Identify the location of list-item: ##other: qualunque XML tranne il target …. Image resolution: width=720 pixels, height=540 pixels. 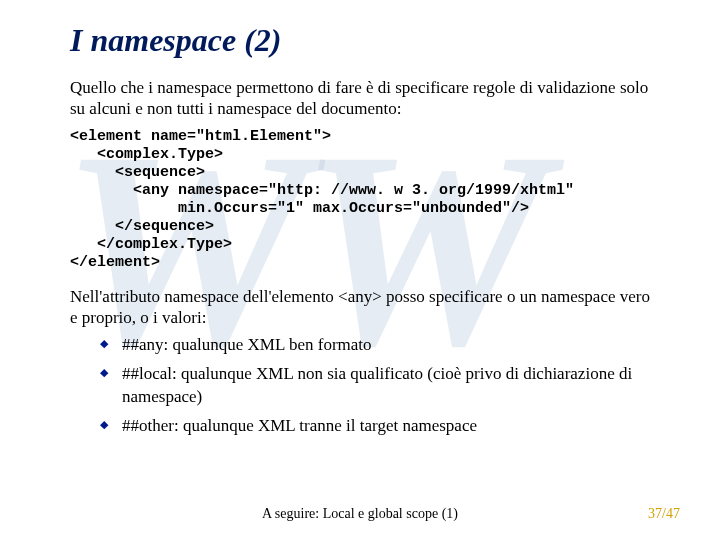
(375, 426).